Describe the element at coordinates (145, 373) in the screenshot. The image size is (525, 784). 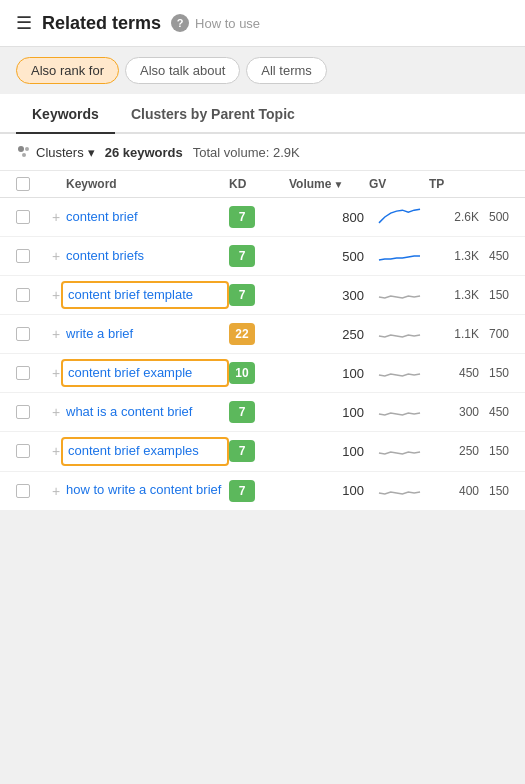
I see `keyword-cell: content brief example` at that location.